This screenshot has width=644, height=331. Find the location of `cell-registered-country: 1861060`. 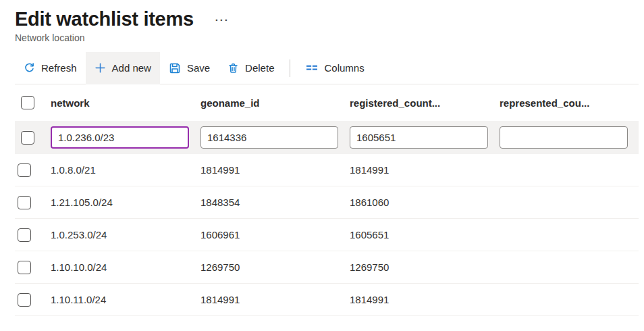

cell-registered-country: 1861060 is located at coordinates (424, 203).